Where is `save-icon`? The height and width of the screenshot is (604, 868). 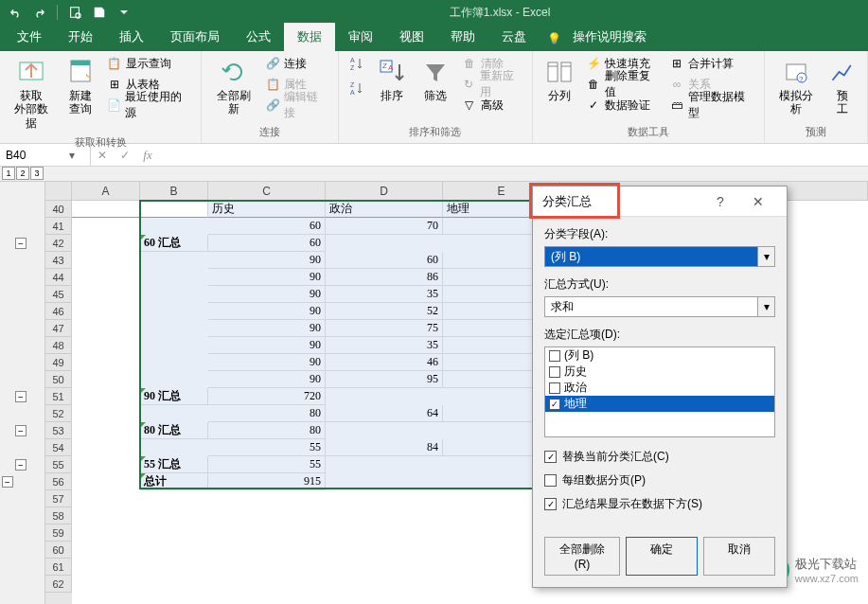 save-icon is located at coordinates (99, 12).